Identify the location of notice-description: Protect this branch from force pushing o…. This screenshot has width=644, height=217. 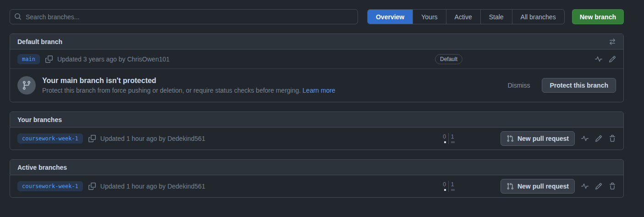
(272, 90).